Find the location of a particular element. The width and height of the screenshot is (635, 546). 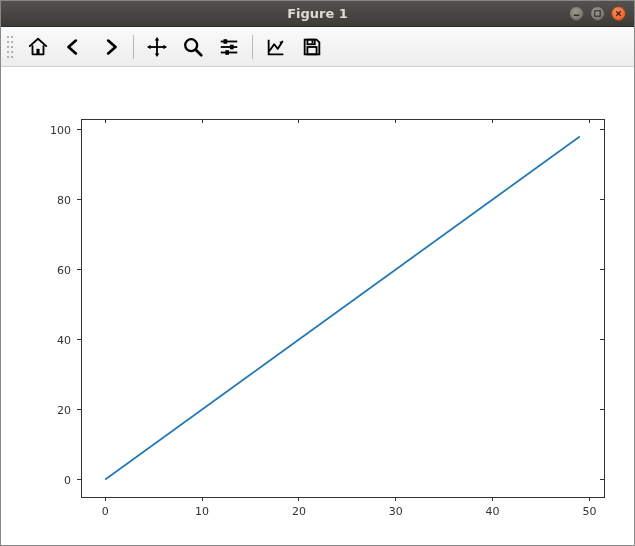

close-button is located at coordinates (618, 14).